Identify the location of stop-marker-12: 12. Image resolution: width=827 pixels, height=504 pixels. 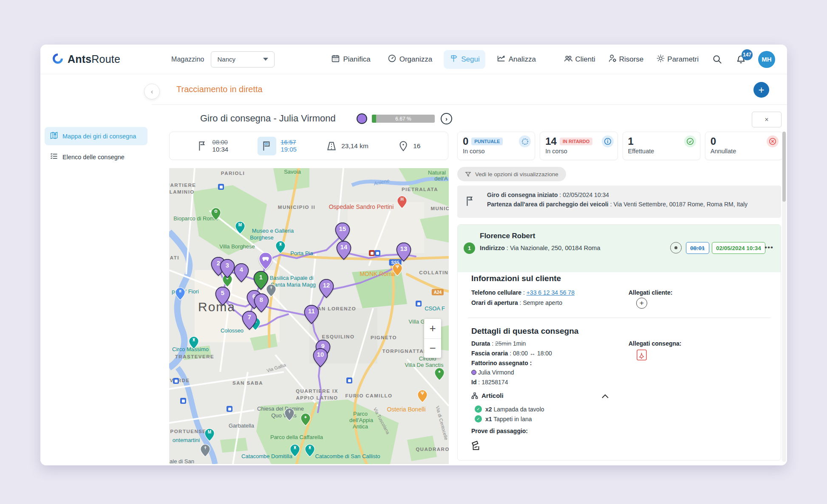
(326, 288).